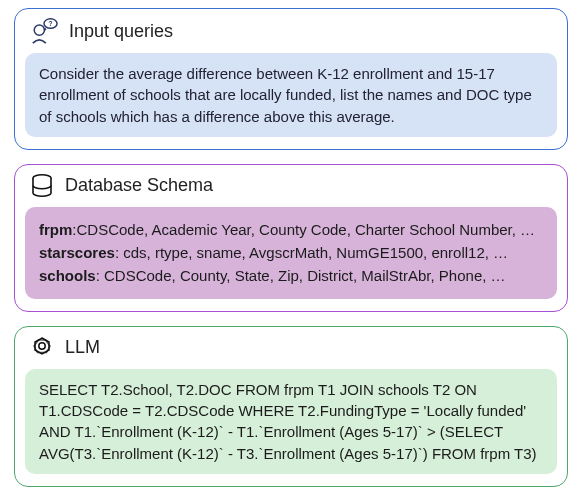  Describe the element at coordinates (301, 276) in the screenshot. I see `schema-table-cols: : CDSCode, County, State, Zip, District,…` at that location.